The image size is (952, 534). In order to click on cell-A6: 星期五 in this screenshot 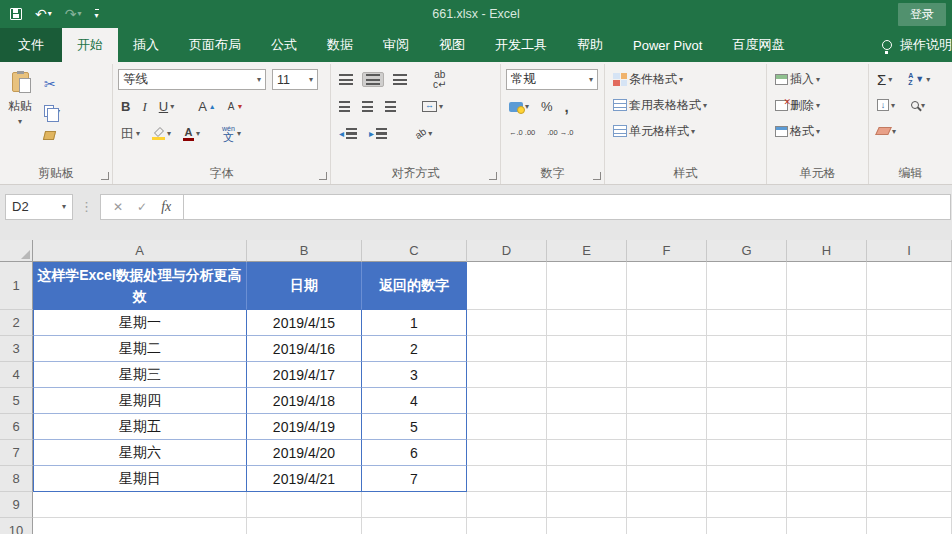, I will do `click(140, 427)`.